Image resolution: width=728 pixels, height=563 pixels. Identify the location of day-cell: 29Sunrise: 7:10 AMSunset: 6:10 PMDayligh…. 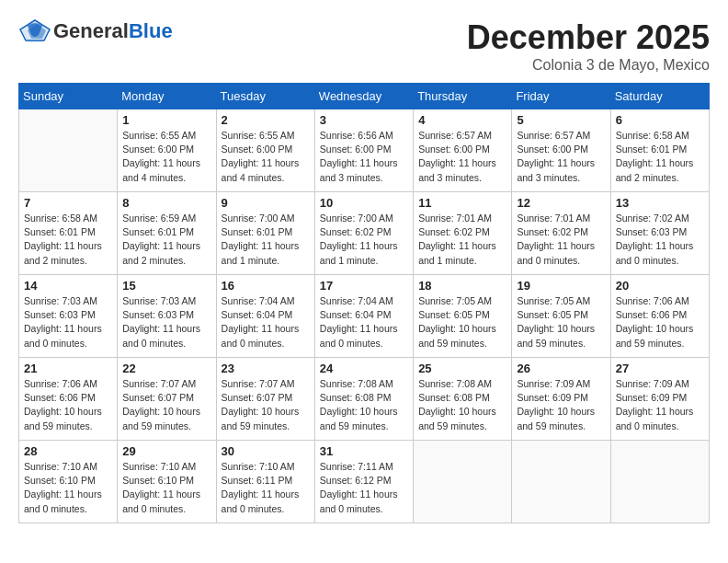
(167, 482).